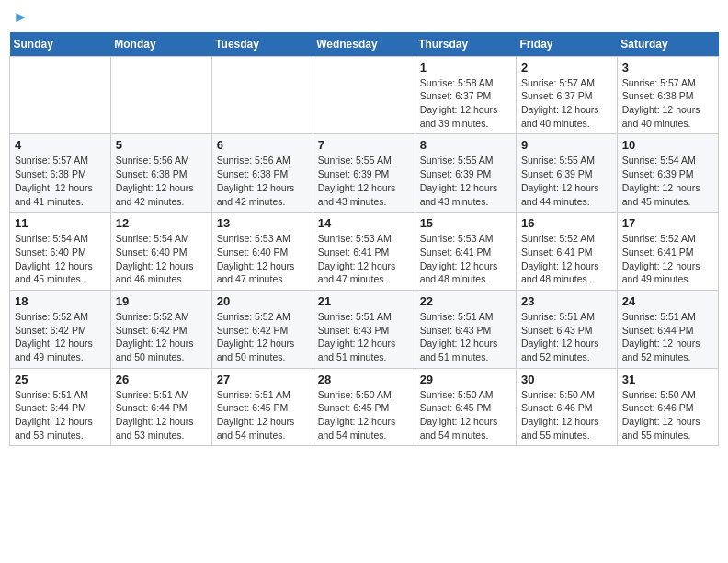 The height and width of the screenshot is (563, 728). I want to click on calendar-cell: 4Sunrise: 5:57 AM Sunset: 6:38 PM Daylig…, so click(61, 173).